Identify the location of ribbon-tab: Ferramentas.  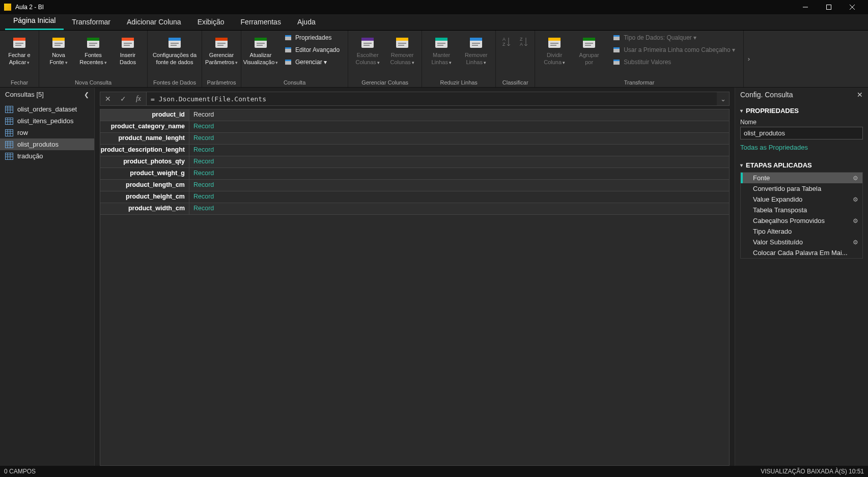
(261, 22).